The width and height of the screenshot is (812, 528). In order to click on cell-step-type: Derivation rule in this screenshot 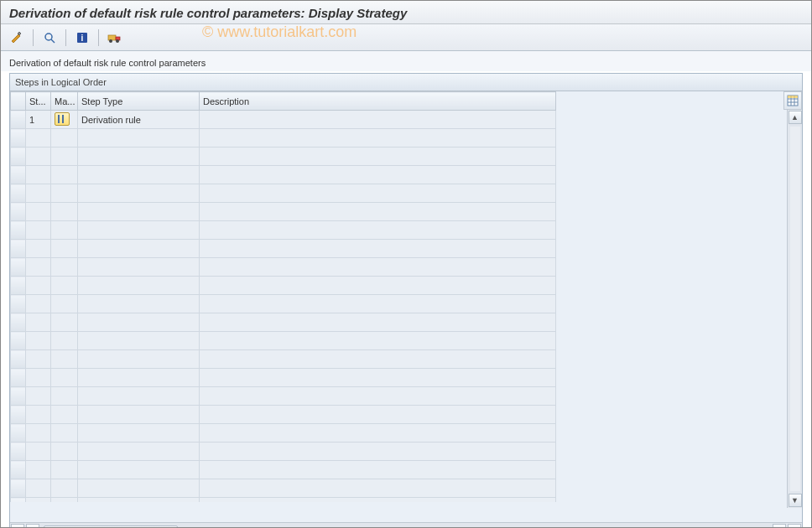, I will do `click(139, 120)`.